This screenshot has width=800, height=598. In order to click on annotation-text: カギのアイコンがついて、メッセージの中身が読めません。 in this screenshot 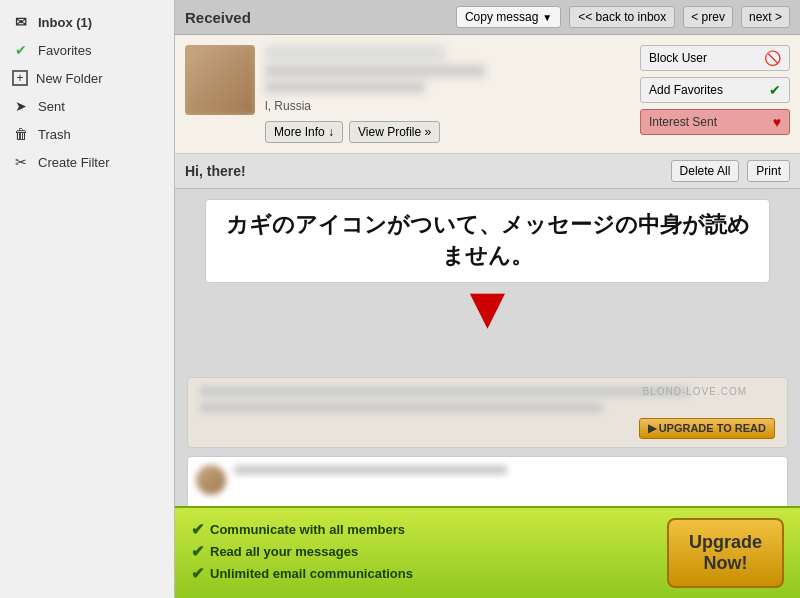, I will do `click(488, 241)`.